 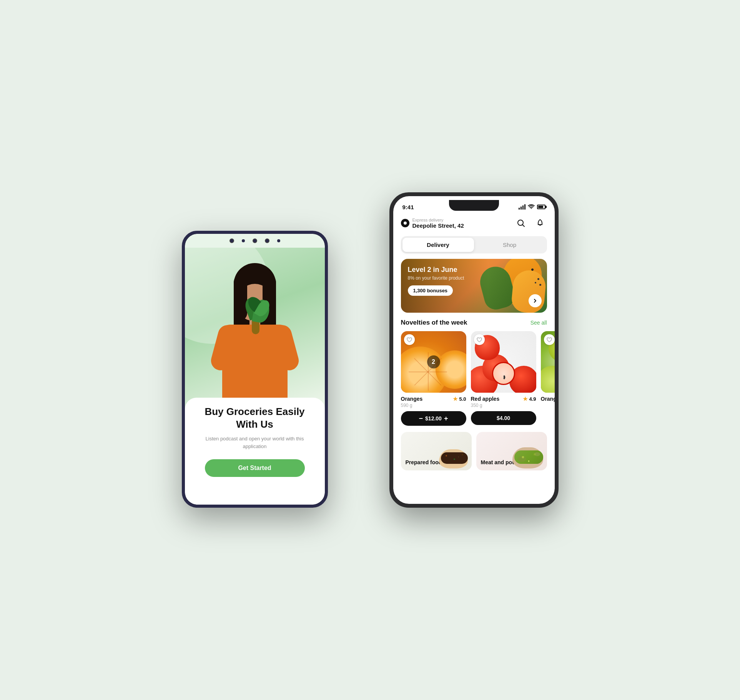 What do you see at coordinates (474, 451) in the screenshot?
I see `categories-row: Prepared food Meat and poultry` at bounding box center [474, 451].